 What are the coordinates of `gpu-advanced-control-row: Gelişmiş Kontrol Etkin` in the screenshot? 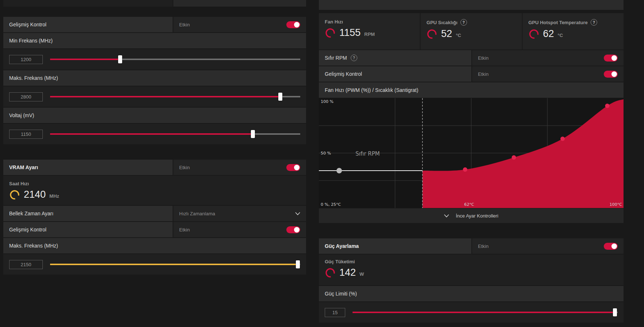 It's located at (155, 25).